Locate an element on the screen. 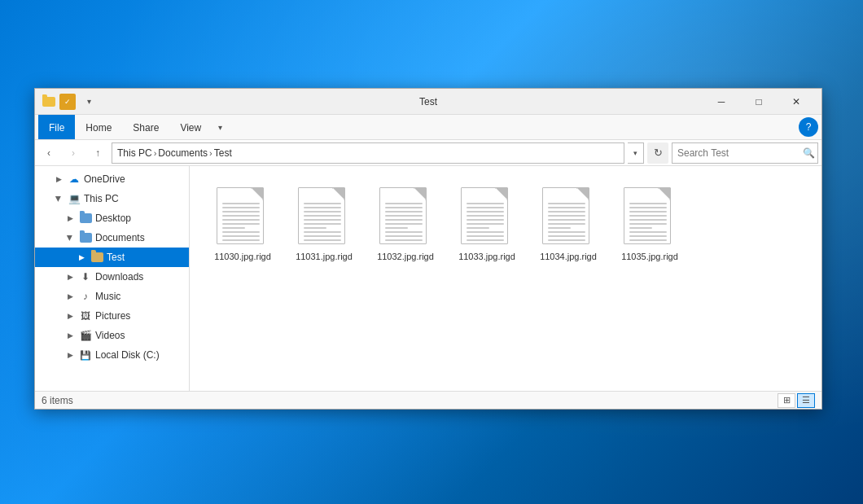  sidebar-label-desktop: Desktop is located at coordinates (113, 218).